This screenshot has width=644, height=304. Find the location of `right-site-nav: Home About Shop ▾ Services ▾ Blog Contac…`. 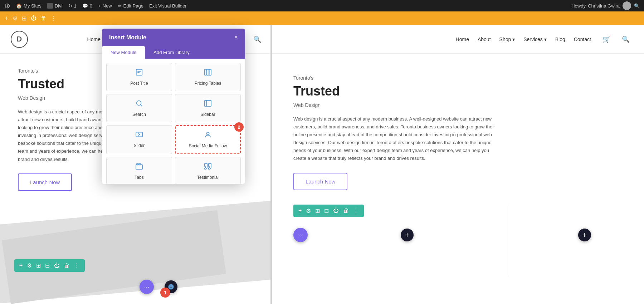

right-site-nav: Home About Shop ▾ Services ▾ Blog Contac… is located at coordinates (458, 39).